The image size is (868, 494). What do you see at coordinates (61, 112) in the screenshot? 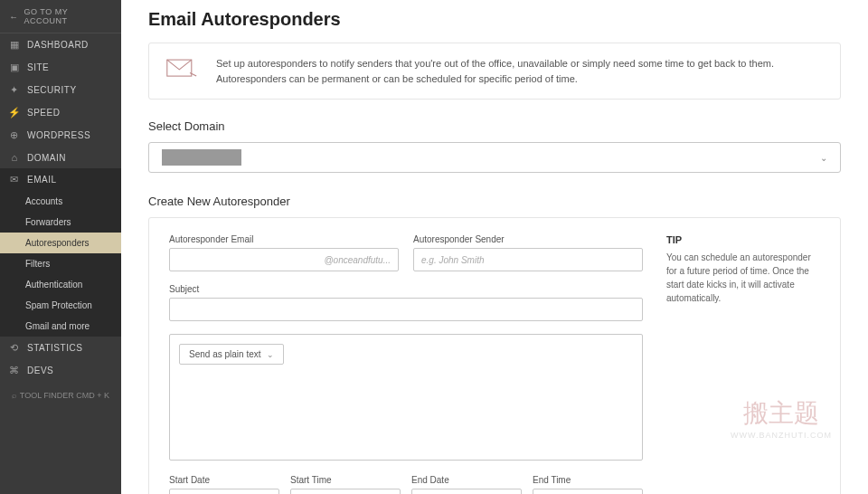
I see `sidebar-item-speed: ⚡SPEED` at bounding box center [61, 112].